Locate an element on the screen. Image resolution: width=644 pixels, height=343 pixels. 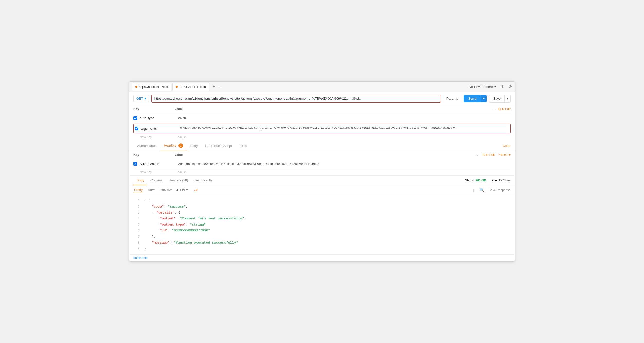
tab-body-label: Body is located at coordinates (194, 146).